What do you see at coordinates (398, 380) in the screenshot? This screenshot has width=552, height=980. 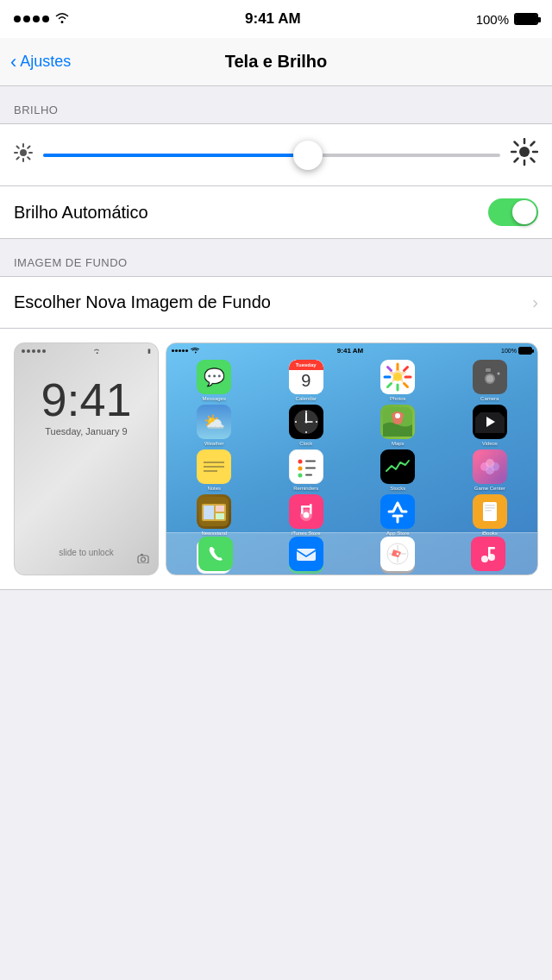 I see `app-photos: Photos` at bounding box center [398, 380].